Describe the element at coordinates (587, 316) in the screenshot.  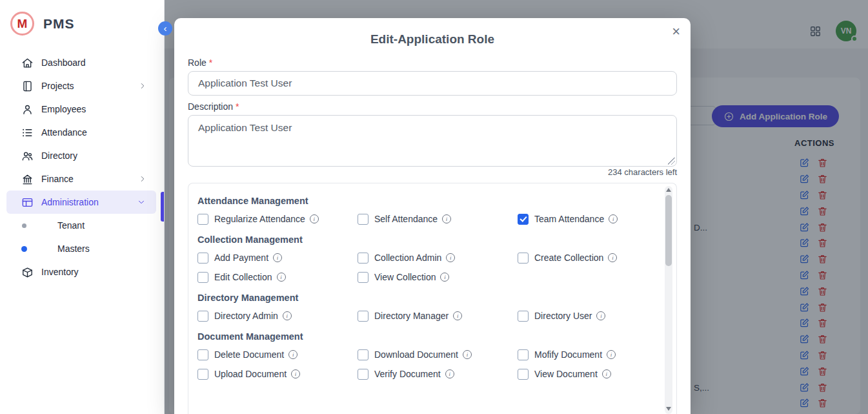
I see `permission-directory-user: Directory Useri` at that location.